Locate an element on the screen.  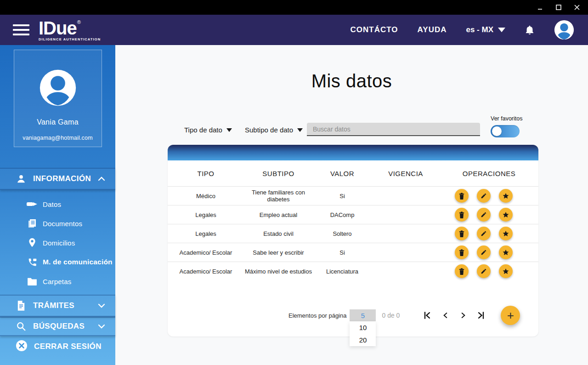
table-row: Academico/ Escolar Sabe leer y escribir … is located at coordinates (353, 252).